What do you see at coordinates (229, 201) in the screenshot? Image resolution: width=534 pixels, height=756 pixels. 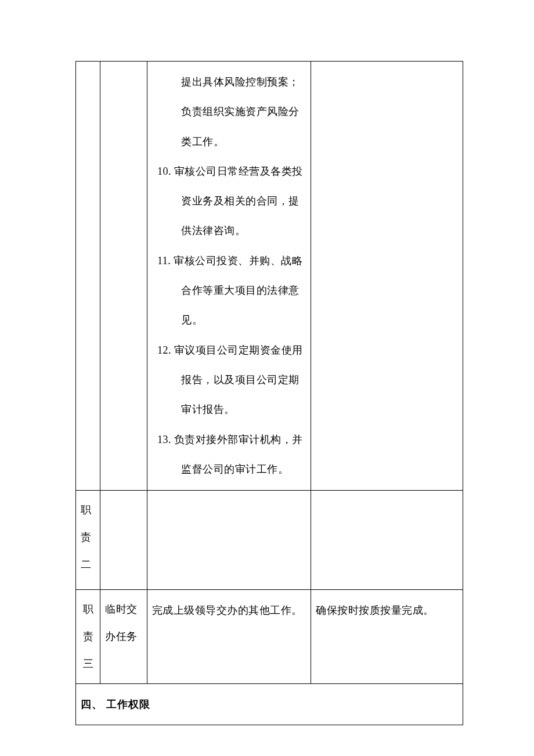 I see `task-item: 10. 审核公司日常经营及各类投资业务及相关的合同，提供法律咨询。` at bounding box center [229, 201].